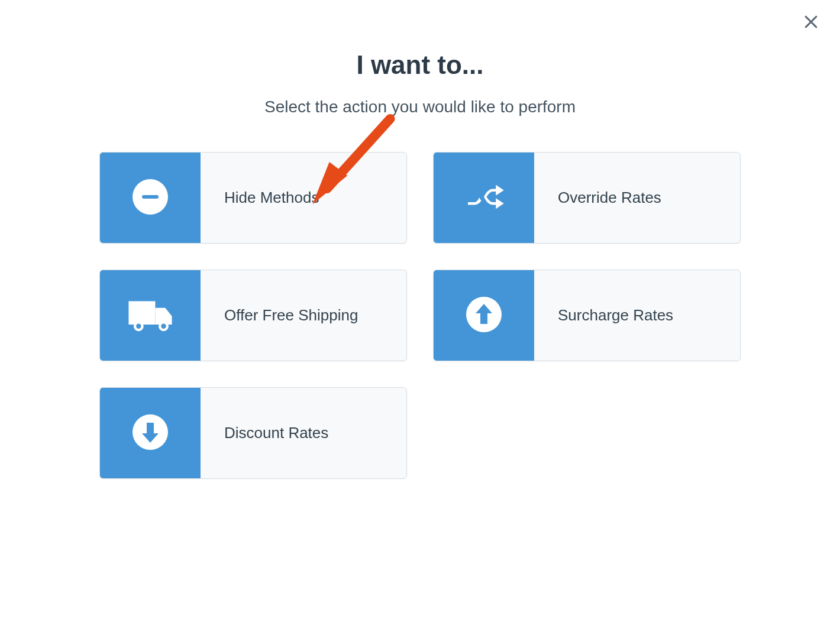  Describe the element at coordinates (150, 198) in the screenshot. I see `minus-circle-icon` at that location.